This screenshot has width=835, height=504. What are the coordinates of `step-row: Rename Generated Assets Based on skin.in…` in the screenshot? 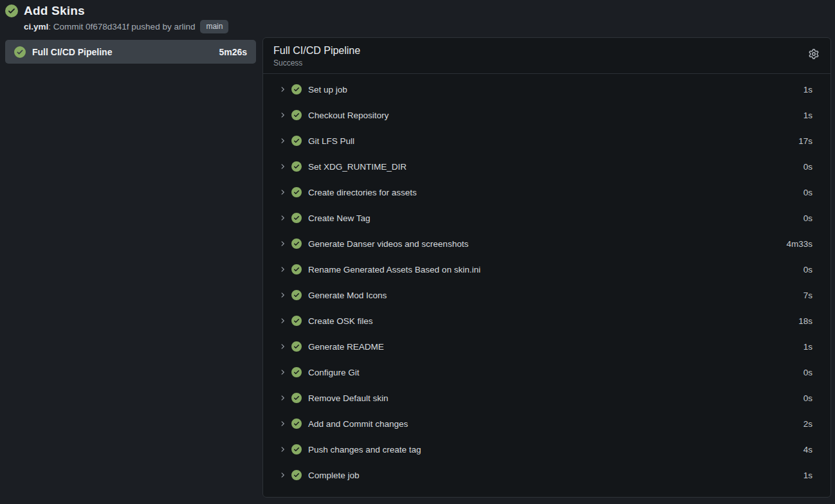 It's located at (547, 269).